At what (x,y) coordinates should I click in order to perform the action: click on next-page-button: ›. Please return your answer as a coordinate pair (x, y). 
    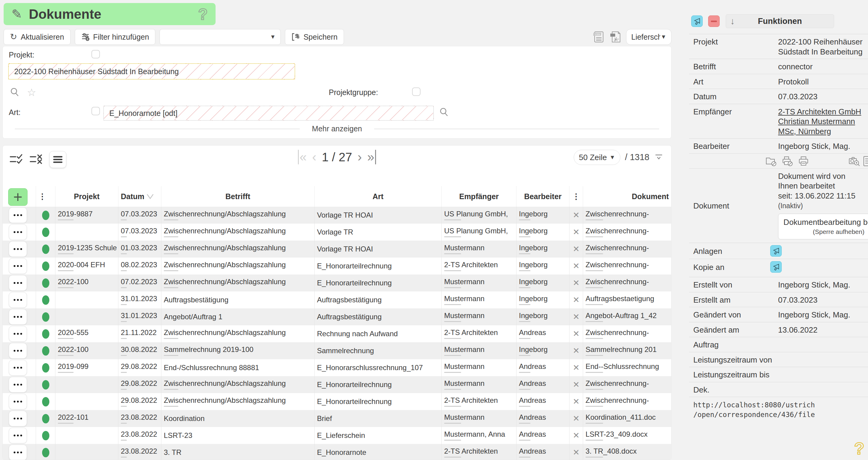
    Looking at the image, I should click on (360, 157).